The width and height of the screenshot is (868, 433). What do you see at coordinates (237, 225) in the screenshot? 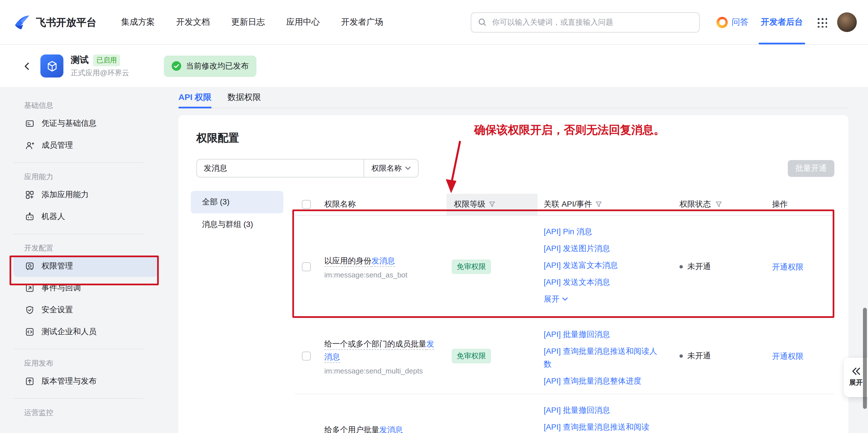
I see `category-im-group: 消息与群组 (3)` at bounding box center [237, 225].